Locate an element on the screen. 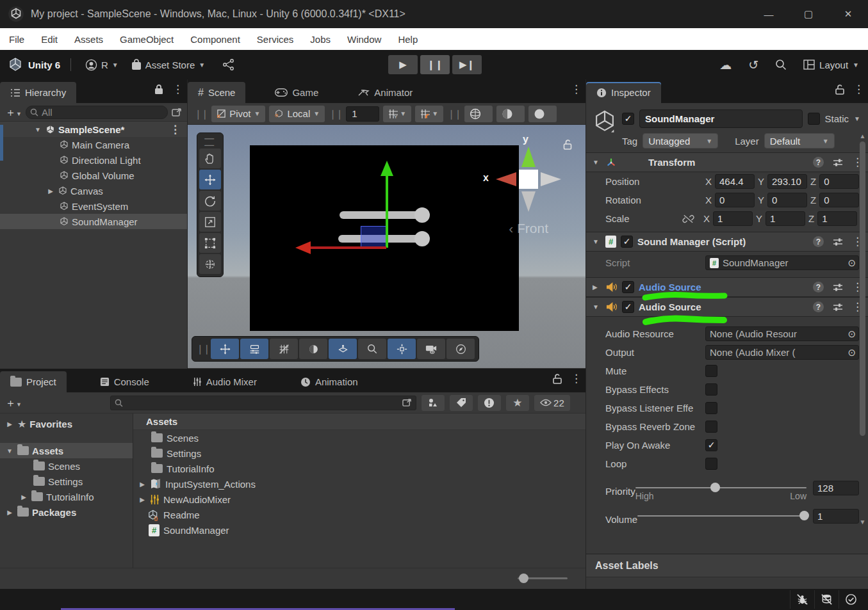 Image resolution: width=868 pixels, height=610 pixels. position-x-field: 464.4 is located at coordinates (735, 182).